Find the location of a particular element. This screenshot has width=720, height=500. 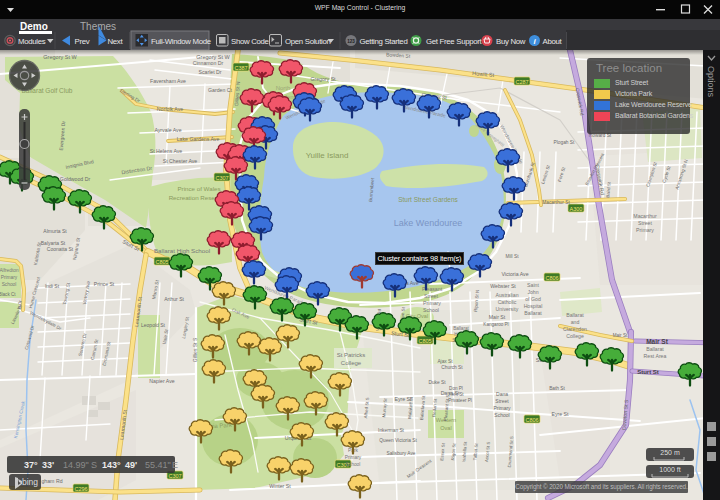

svg-text: Sturt St is located at coordinates (648, 372).